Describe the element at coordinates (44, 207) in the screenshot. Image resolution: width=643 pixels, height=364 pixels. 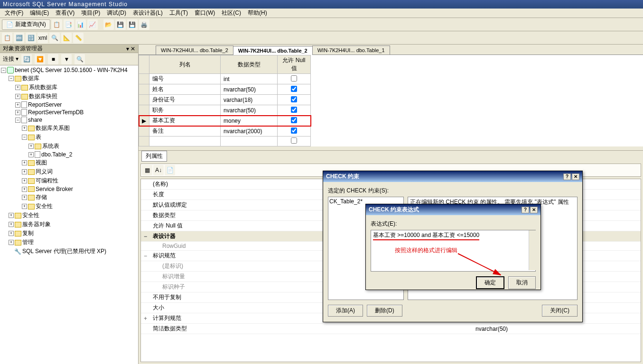
I see `tree-security-db: 安全性` at that location.